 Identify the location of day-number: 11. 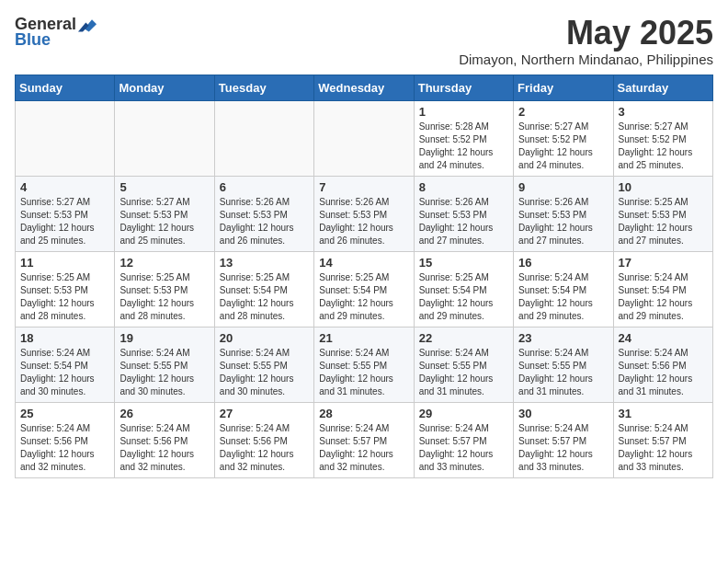
(64, 263).